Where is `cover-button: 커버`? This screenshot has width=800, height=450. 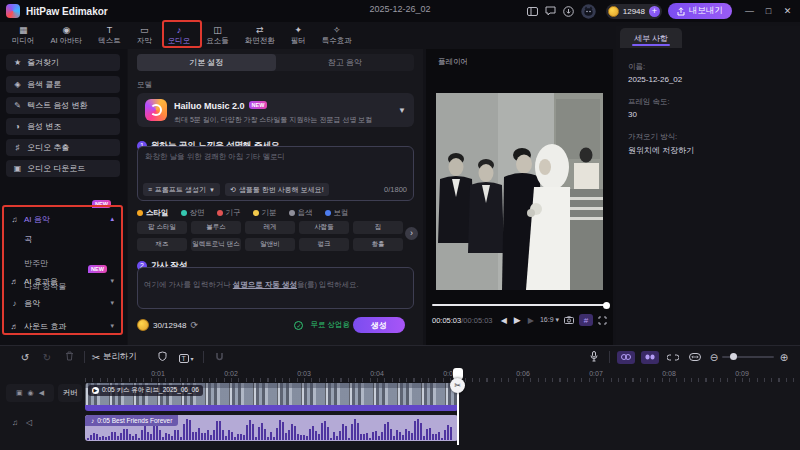 cover-button: 커버 is located at coordinates (70, 393).